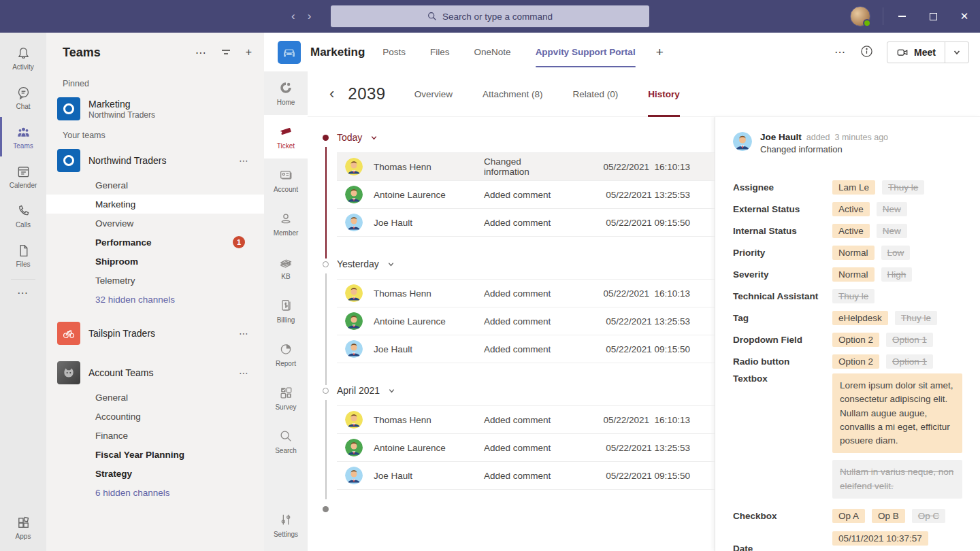 The height and width of the screenshot is (551, 980). Describe the element at coordinates (525, 167) in the screenshot. I see `history-row: Thomas Henn Changed information 05/22/20…` at that location.